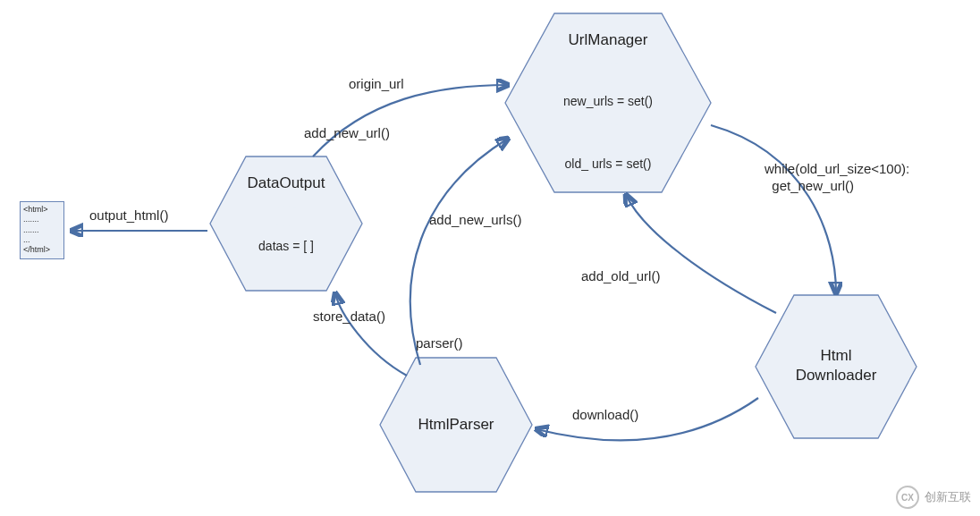 The image size is (980, 516). I want to click on node-title: DataOutput, so click(286, 182).